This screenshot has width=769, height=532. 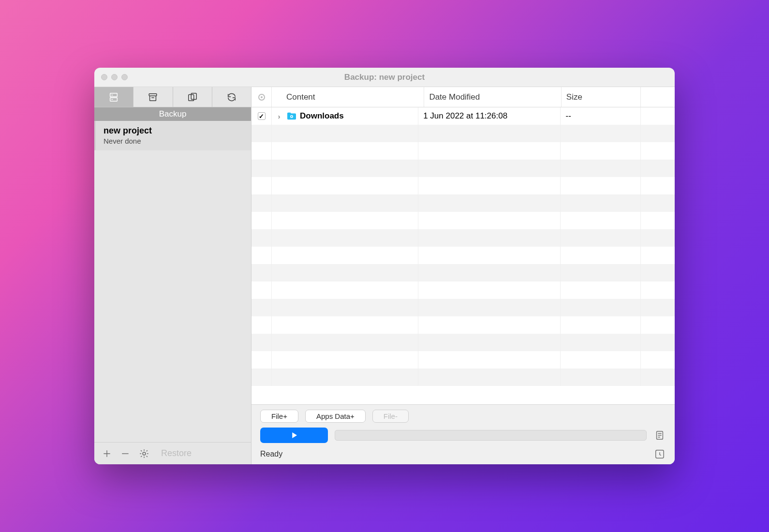 I want to click on clock-icon, so click(x=660, y=454).